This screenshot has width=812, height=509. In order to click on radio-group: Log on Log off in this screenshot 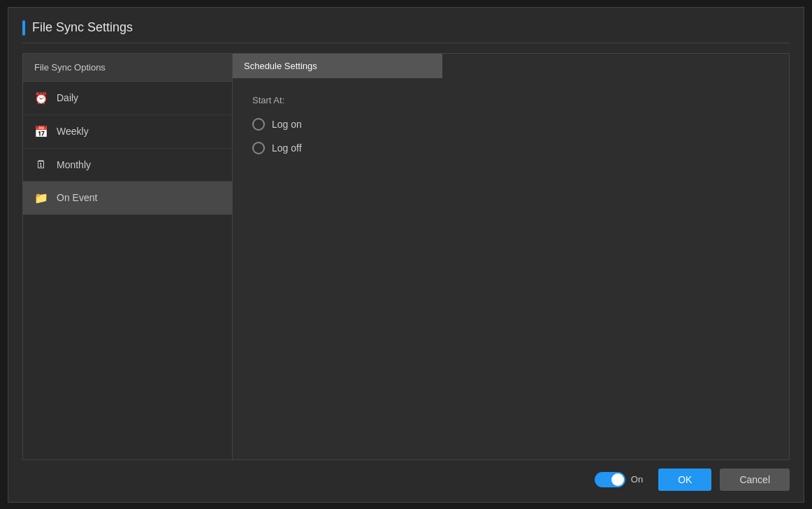, I will do `click(511, 136)`.